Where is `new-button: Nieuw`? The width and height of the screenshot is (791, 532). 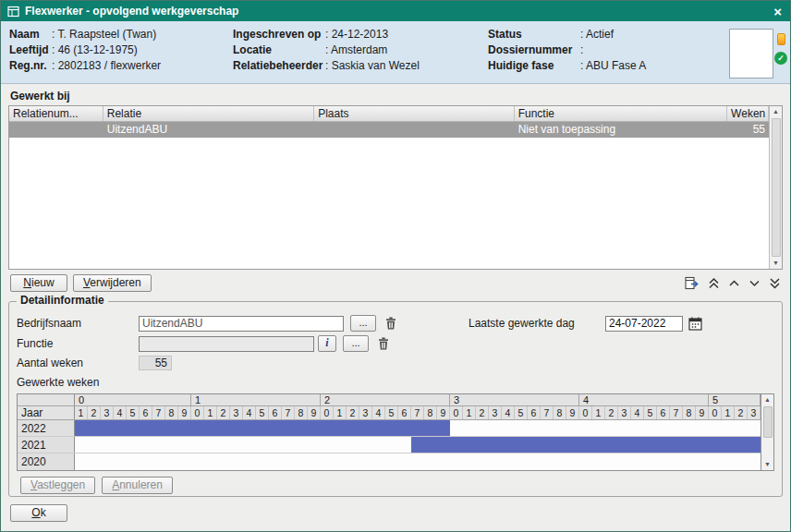
new-button: Nieuw is located at coordinates (39, 283).